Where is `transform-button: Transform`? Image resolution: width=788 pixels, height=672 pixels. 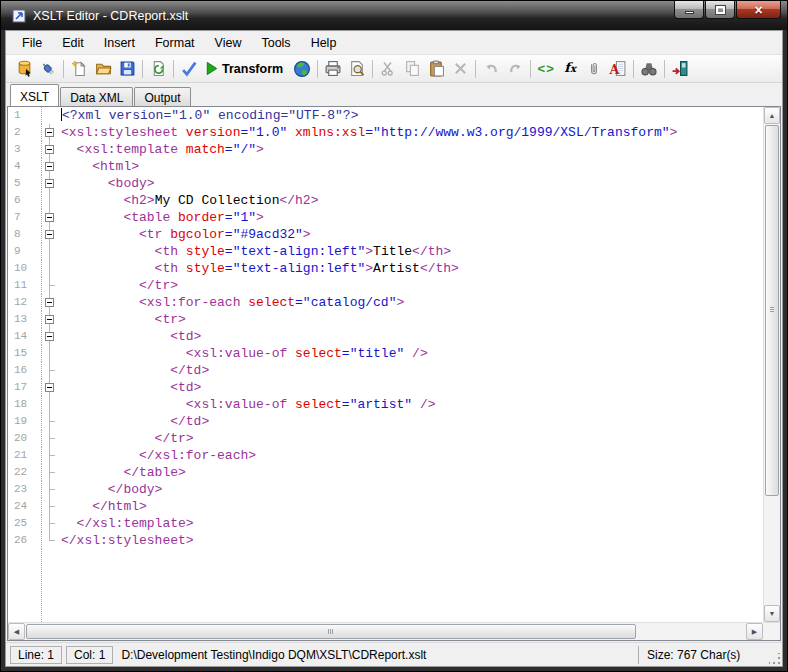
transform-button: Transform is located at coordinates (246, 69).